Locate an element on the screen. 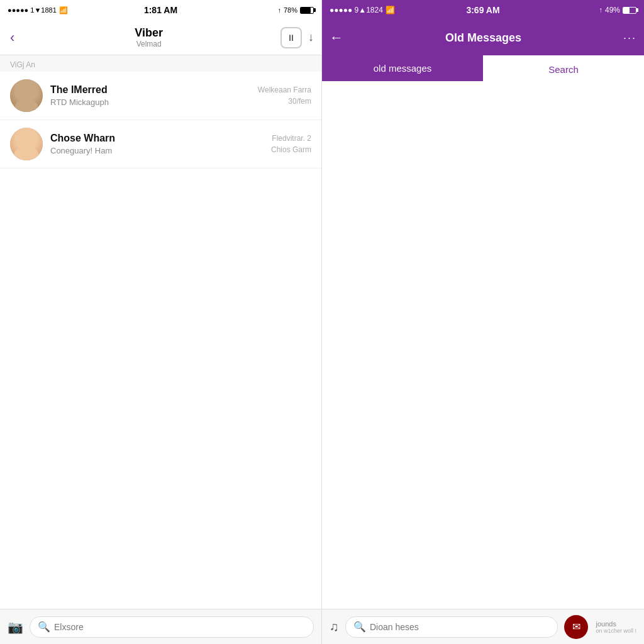 This screenshot has width=644, height=644. nav-title-left: Viber is located at coordinates (148, 33).